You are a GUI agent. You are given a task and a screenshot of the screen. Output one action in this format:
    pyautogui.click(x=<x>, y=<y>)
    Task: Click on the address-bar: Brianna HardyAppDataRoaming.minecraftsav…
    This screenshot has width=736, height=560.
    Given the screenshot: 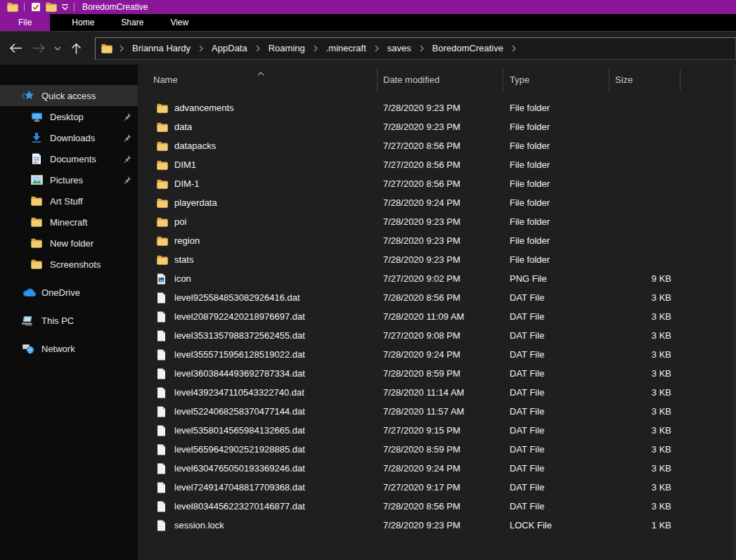 What is the action you would take?
    pyautogui.click(x=415, y=48)
    